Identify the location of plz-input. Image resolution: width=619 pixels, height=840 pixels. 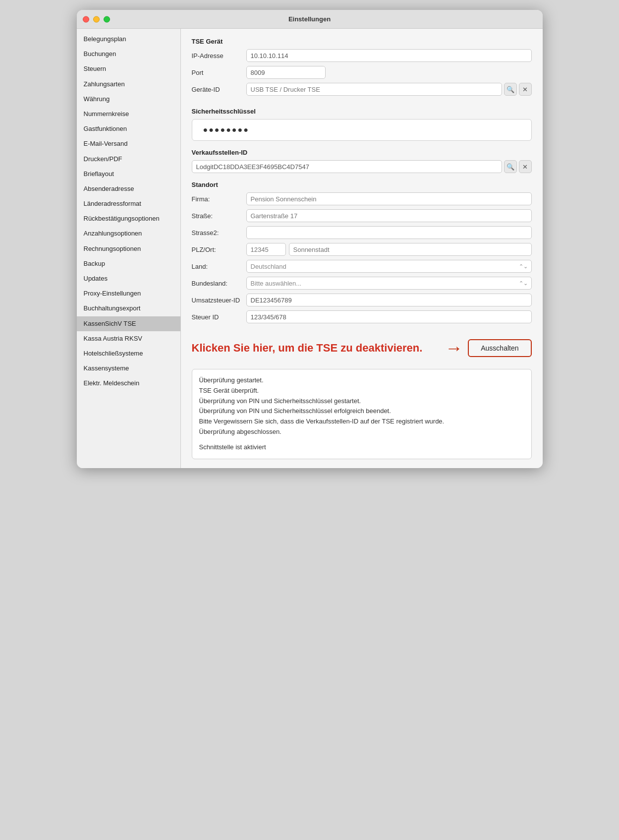
(266, 249).